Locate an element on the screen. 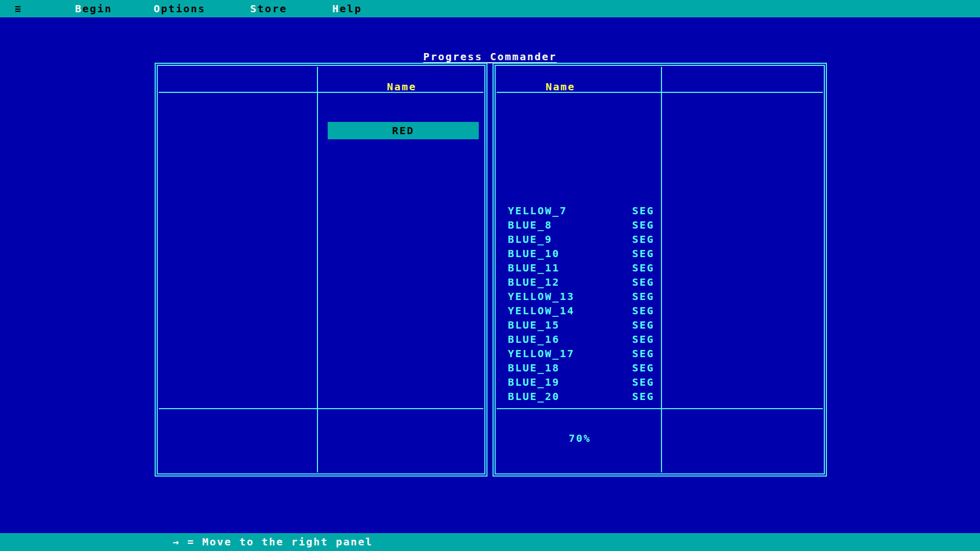 The height and width of the screenshot is (551, 980). menu-hotkey: S is located at coordinates (254, 9).